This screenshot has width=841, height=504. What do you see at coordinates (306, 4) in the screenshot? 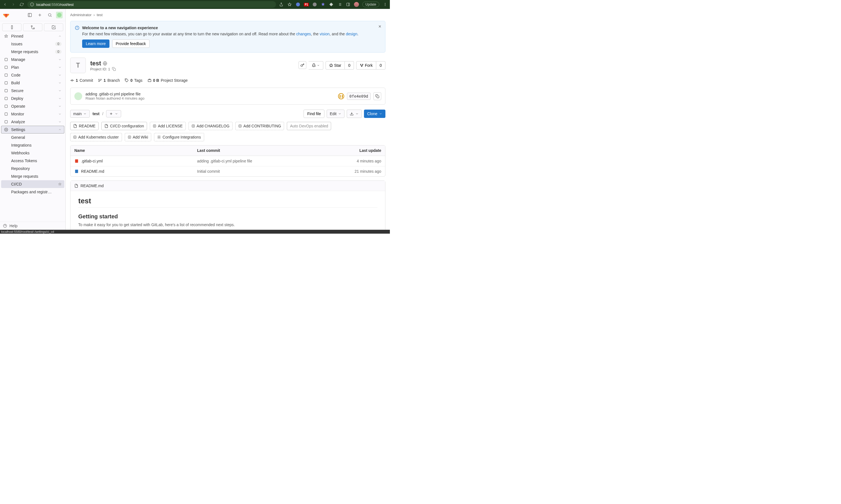
I see `ext-icon-p1: P1` at bounding box center [306, 4].